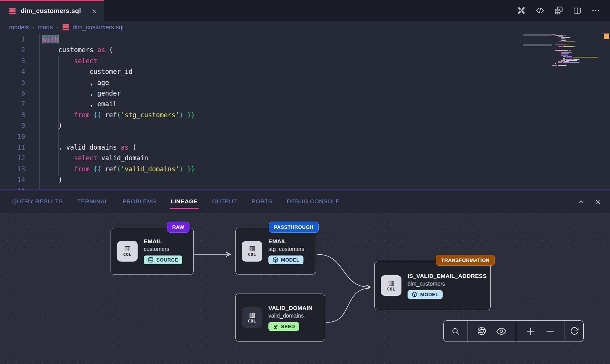 The image size is (610, 364). I want to click on code-line: 7 , email, so click(98, 104).